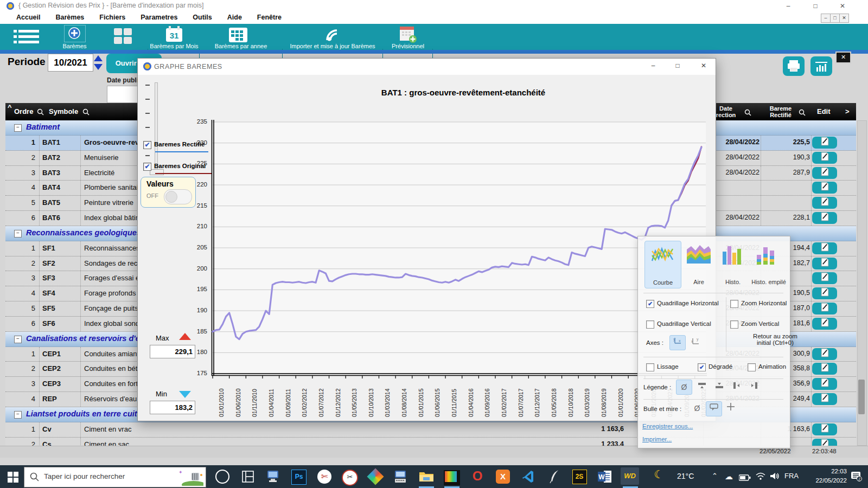  What do you see at coordinates (630, 477) in the screenshot?
I see `windev-icon: WD` at bounding box center [630, 477].